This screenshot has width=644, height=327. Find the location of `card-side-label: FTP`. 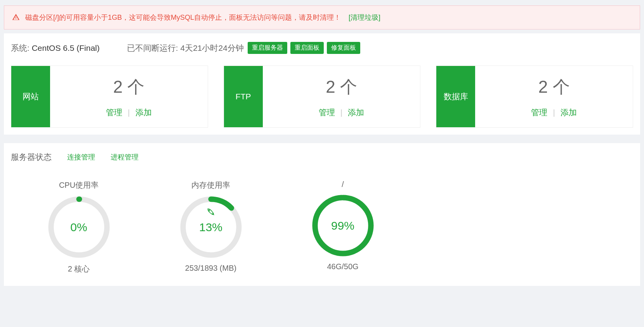

card-side-label: FTP is located at coordinates (243, 97).